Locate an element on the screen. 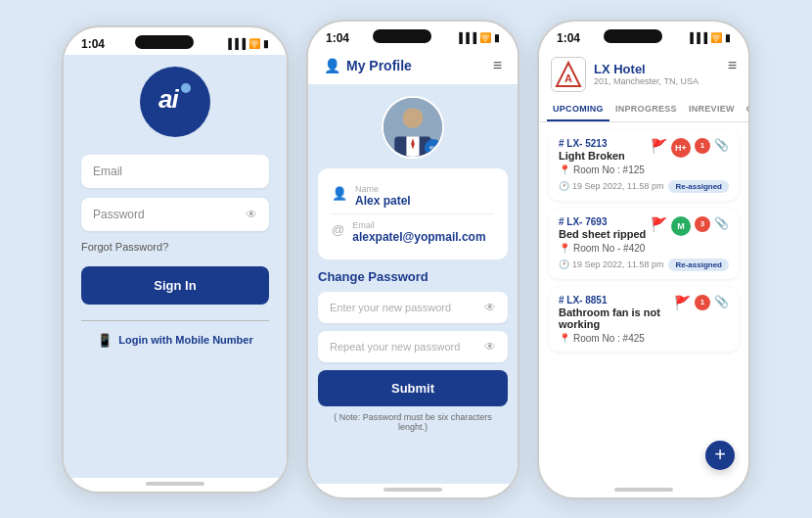 The image size is (812, 518). task-title-2: Bed sheet ripped is located at coordinates (605, 234).